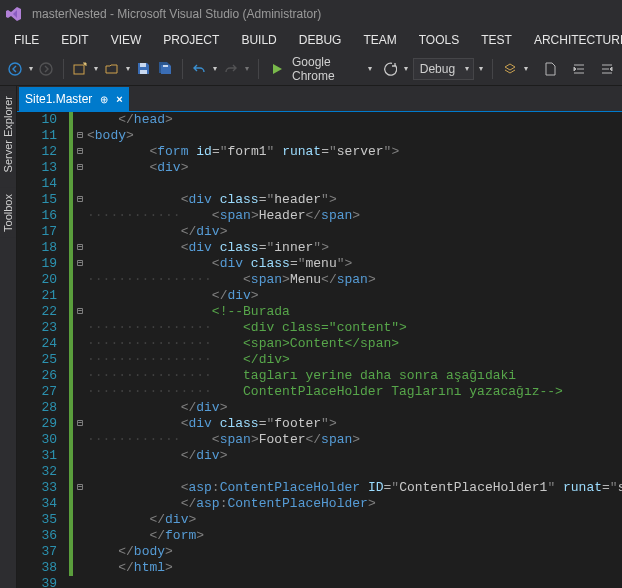 The height and width of the screenshot is (588, 622). I want to click on toolbox-tab: Toolbox, so click(8, 213).